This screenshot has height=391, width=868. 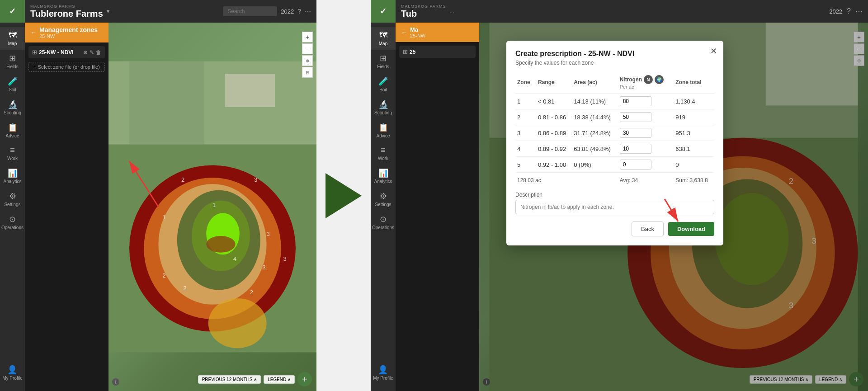 What do you see at coordinates (526, 101) in the screenshot?
I see `cell-zone-0: 1` at bounding box center [526, 101].